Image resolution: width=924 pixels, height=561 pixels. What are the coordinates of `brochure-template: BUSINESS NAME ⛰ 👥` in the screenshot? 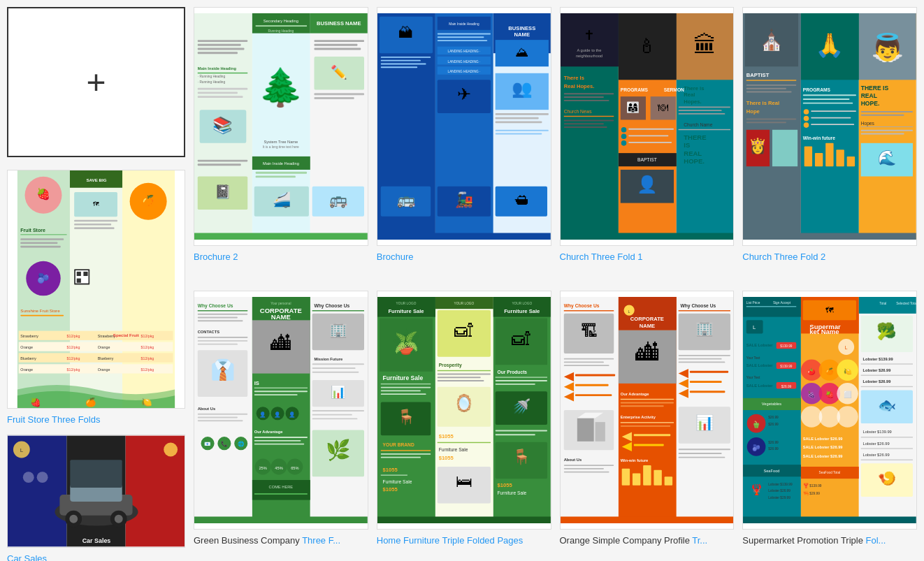 It's located at (464, 145).